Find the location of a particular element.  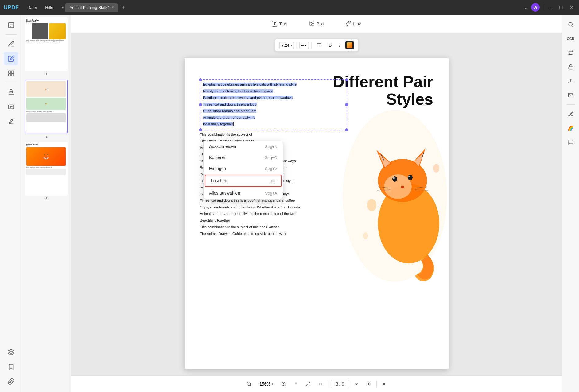

thumbnail-page-1: How to Draw OurFavorite Pets Lorem ipsum… is located at coordinates (47, 47).